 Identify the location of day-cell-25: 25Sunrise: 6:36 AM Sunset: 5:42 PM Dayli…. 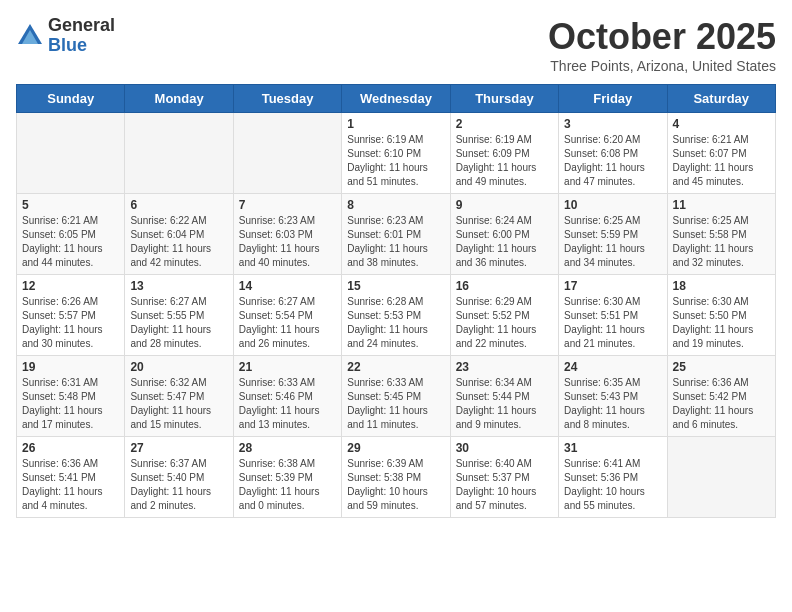
(721, 396).